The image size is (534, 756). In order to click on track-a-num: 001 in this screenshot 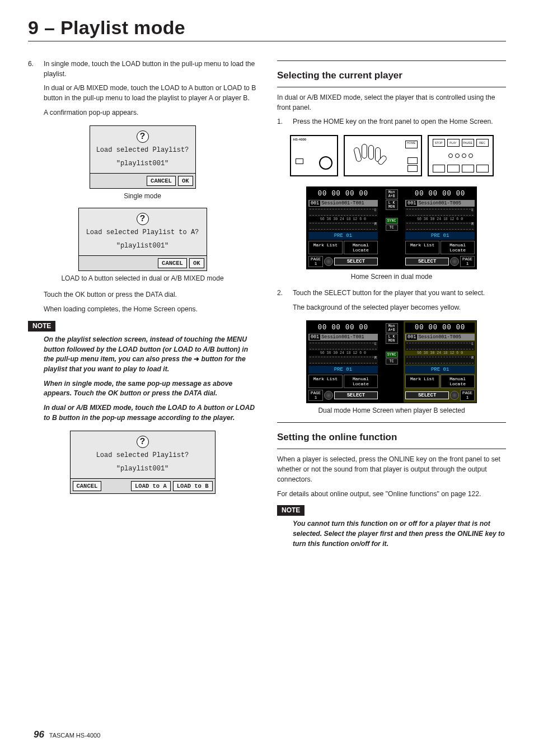, I will do `click(315, 203)`.